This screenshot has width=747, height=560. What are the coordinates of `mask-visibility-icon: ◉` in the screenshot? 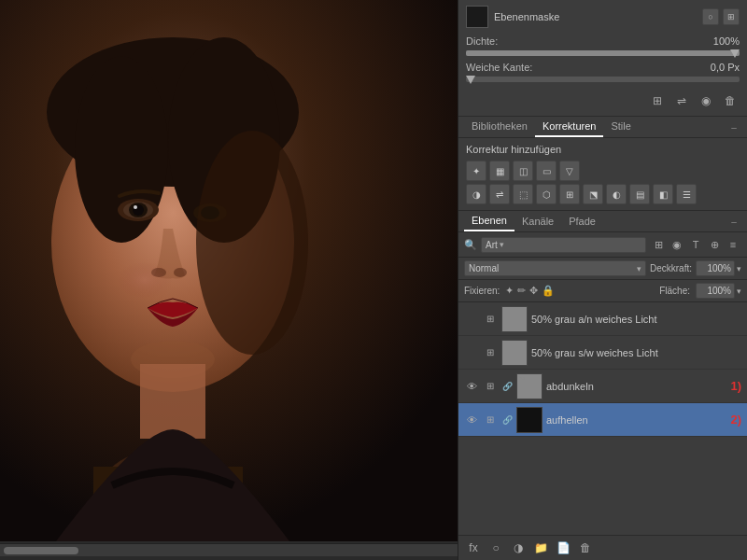 It's located at (706, 101).